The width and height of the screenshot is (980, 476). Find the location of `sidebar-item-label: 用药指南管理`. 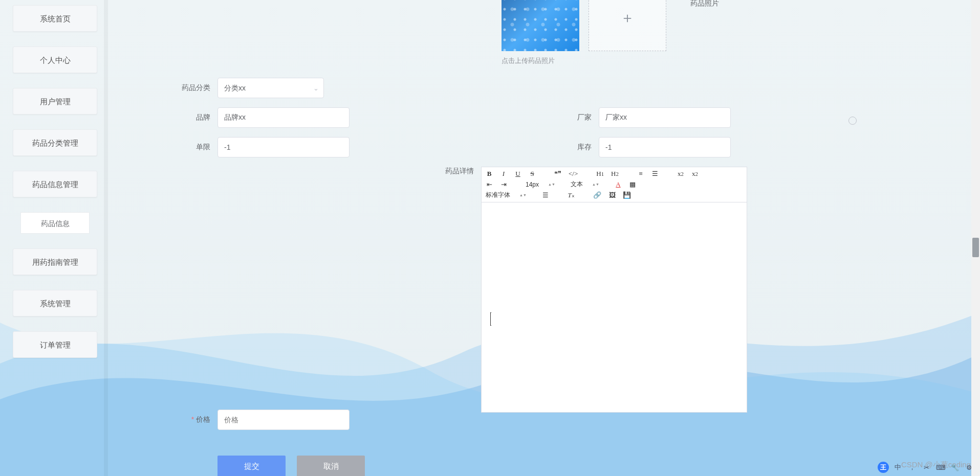

sidebar-item-label: 用药指南管理 is located at coordinates (55, 262).